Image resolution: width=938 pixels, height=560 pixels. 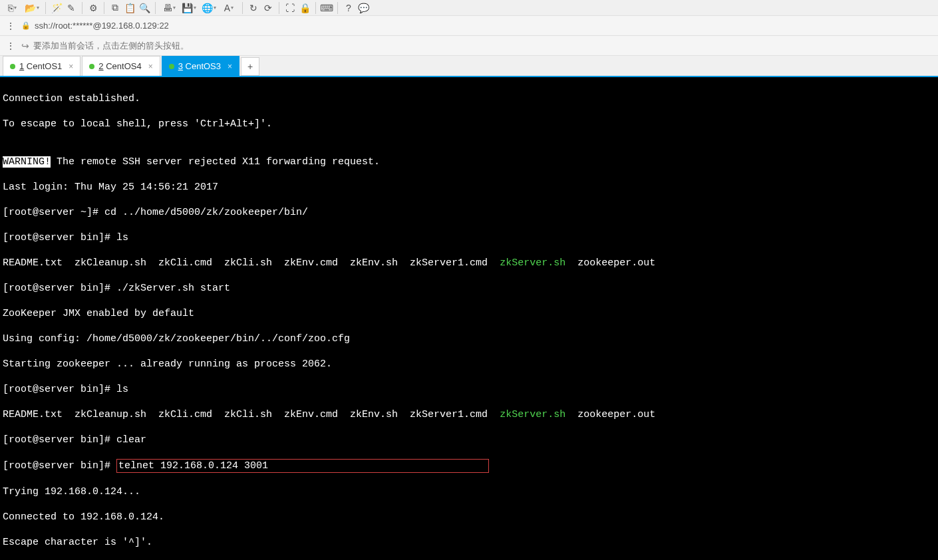 What do you see at coordinates (469, 314) in the screenshot?
I see `term-line: ZooKeeper JMX enabled by default` at bounding box center [469, 314].